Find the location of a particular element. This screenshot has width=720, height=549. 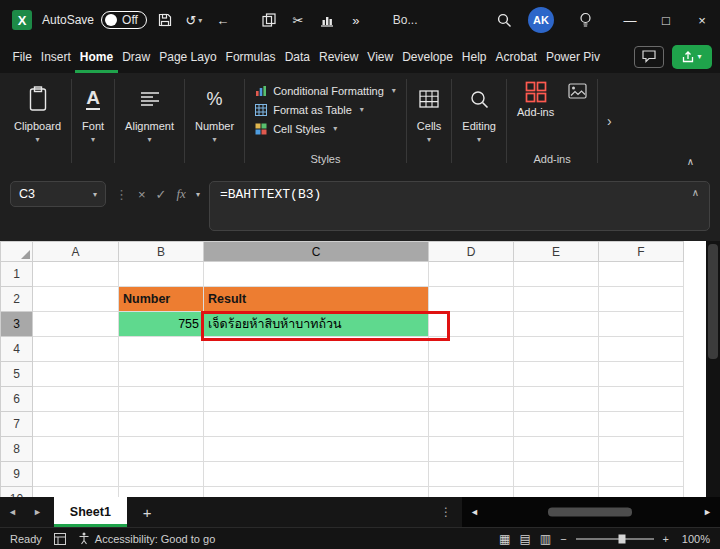

row-header-8: 8 is located at coordinates (17, 450).